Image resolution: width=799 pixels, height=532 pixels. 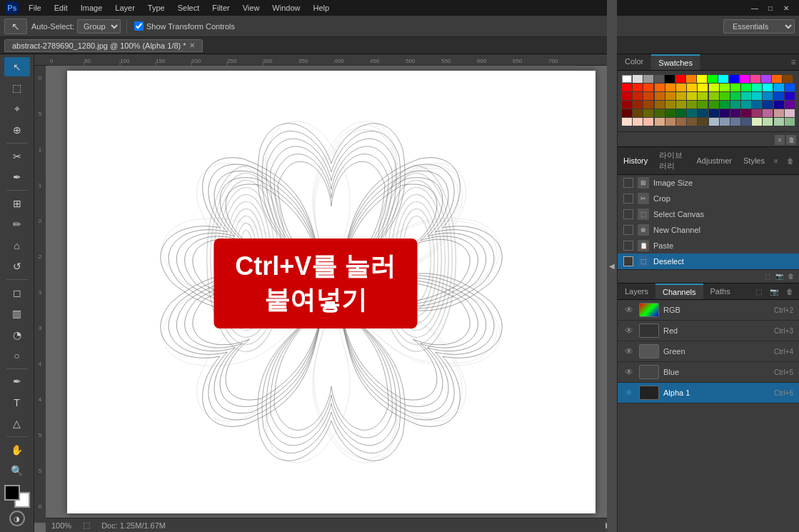 I want to click on s2, so click(x=638, y=87).